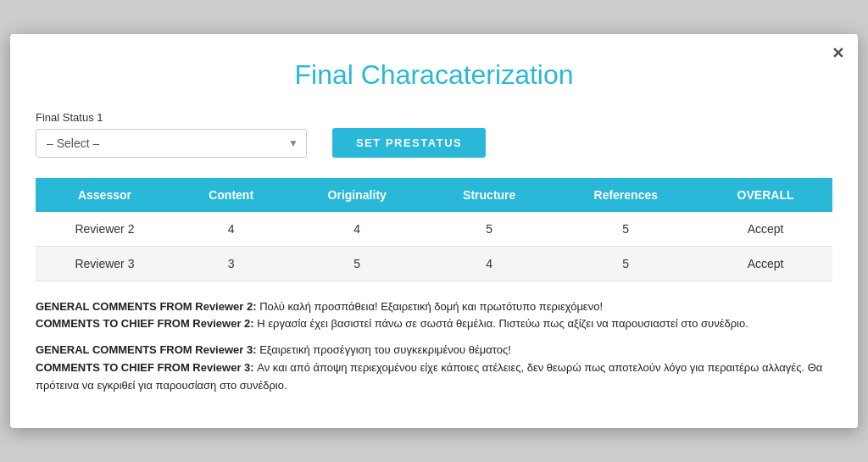 Image resolution: width=868 pixels, height=462 pixels. Describe the element at coordinates (434, 134) in the screenshot. I see `form-section: Final Status 1 – Select – ▼ SET PRESTATU…` at that location.